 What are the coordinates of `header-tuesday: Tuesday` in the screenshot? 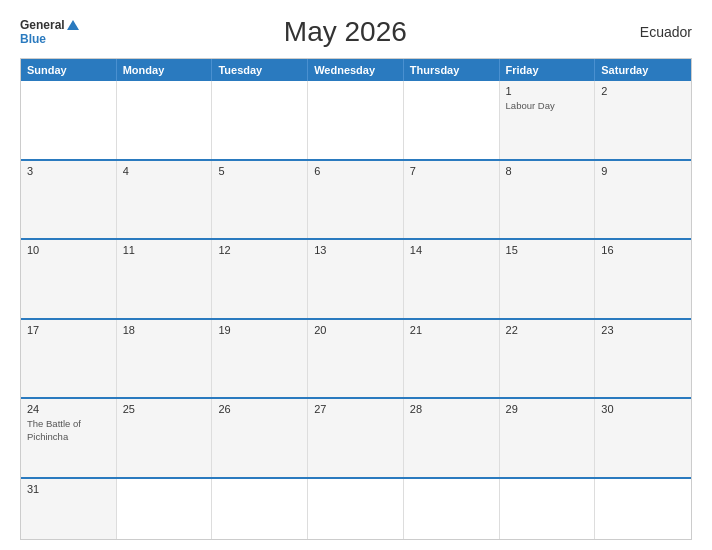 It's located at (260, 70).